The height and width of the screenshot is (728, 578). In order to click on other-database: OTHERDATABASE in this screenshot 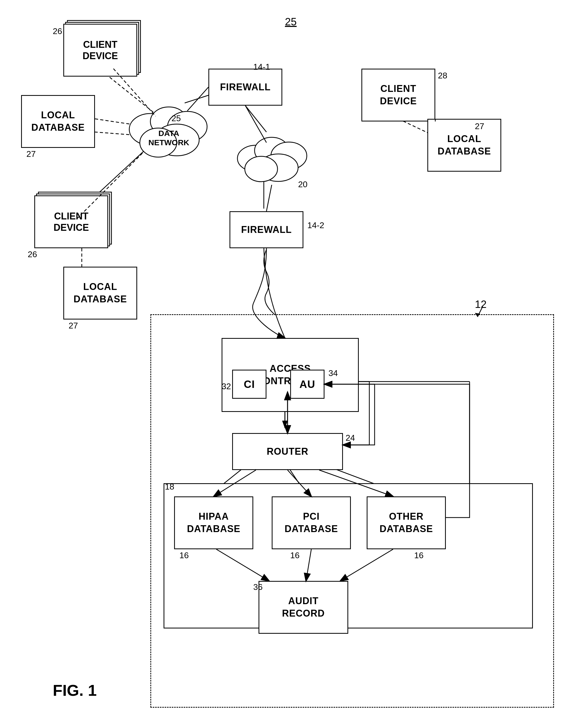, I will do `click(406, 523)`.